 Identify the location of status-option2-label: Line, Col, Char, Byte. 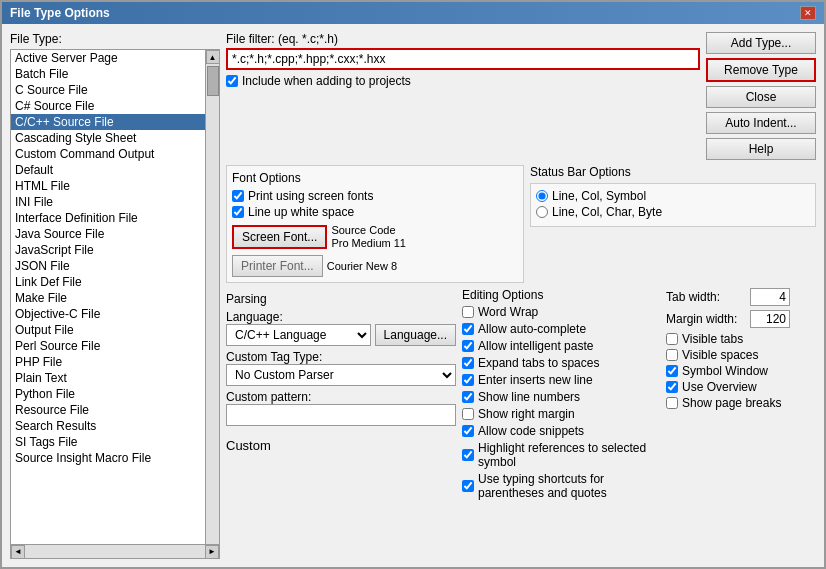
(607, 212).